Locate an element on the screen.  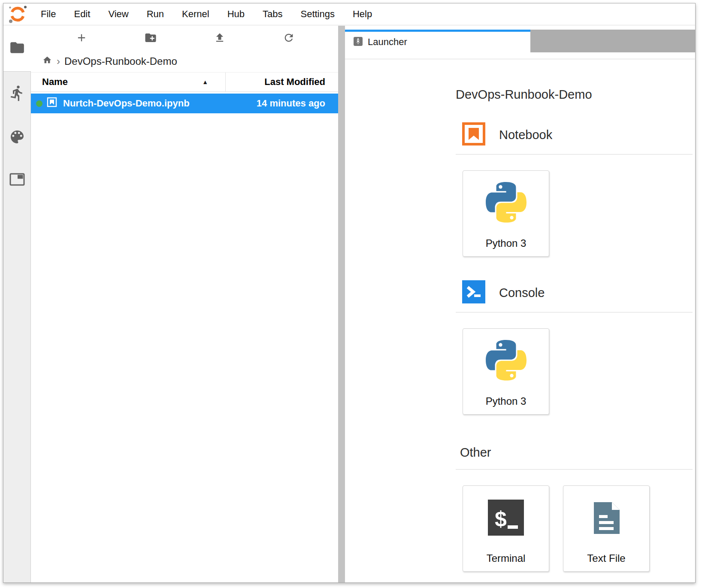
terminal-icon: $ is located at coordinates (506, 518).